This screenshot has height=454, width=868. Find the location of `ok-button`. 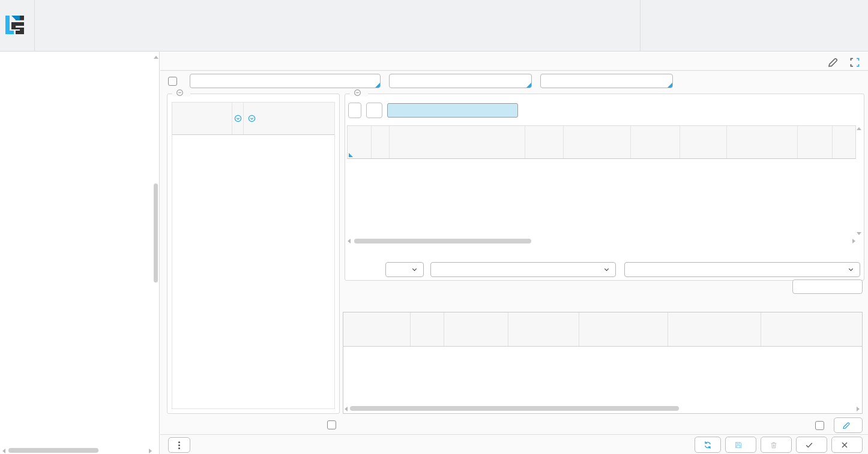

ok-button is located at coordinates (812, 445).